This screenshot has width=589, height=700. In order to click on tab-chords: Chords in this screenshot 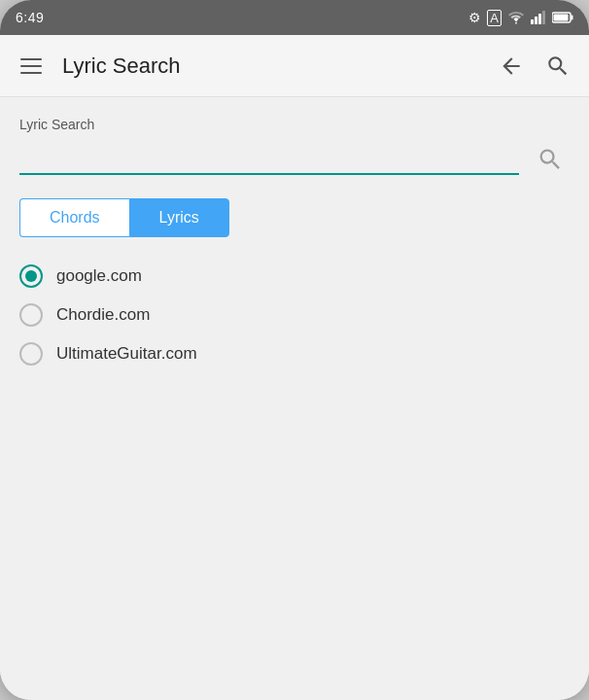, I will do `click(74, 218)`.